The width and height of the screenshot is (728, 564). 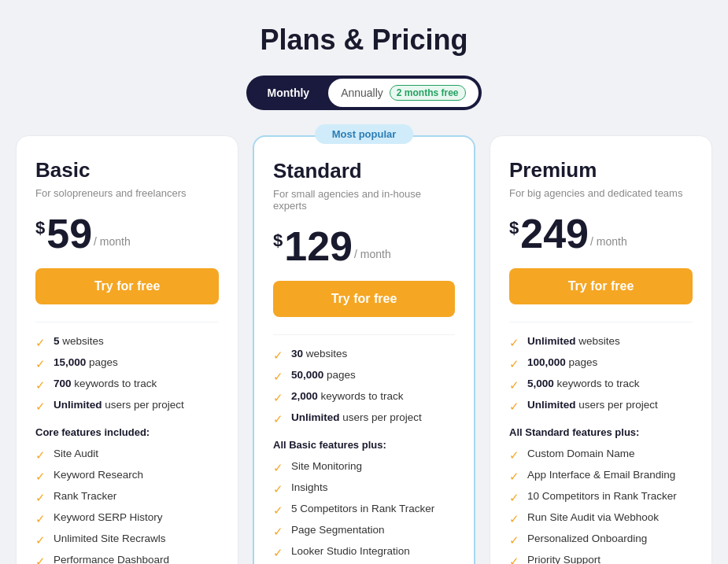 What do you see at coordinates (112, 558) in the screenshot?
I see `feature-text: Performance Dashboard` at bounding box center [112, 558].